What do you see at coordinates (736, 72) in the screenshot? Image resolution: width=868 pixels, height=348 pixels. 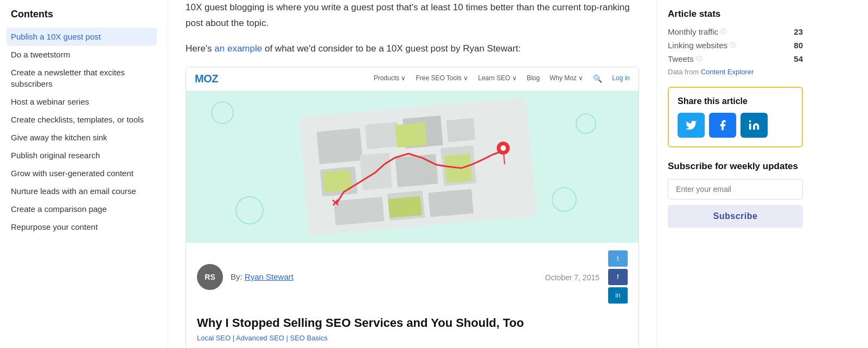 I see `data-from: Data from Content Explorer` at bounding box center [736, 72].